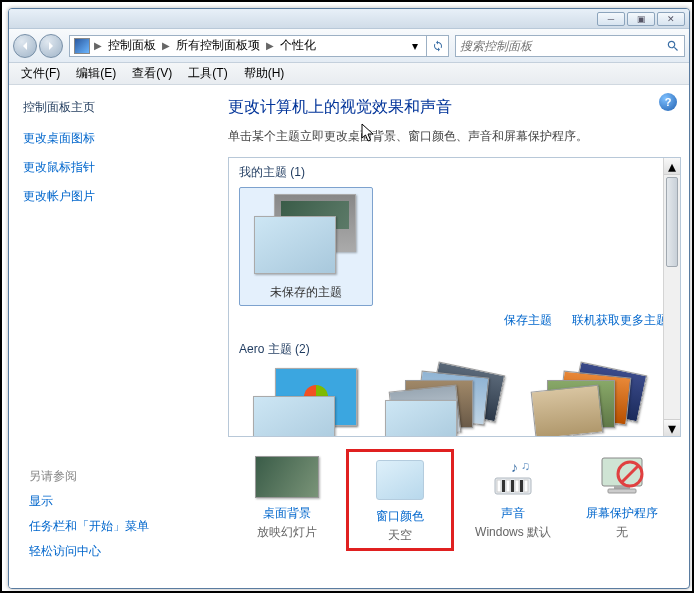 The image size is (694, 593). Describe the element at coordinates (671, 19) in the screenshot. I see `close-button: ✕` at that location.